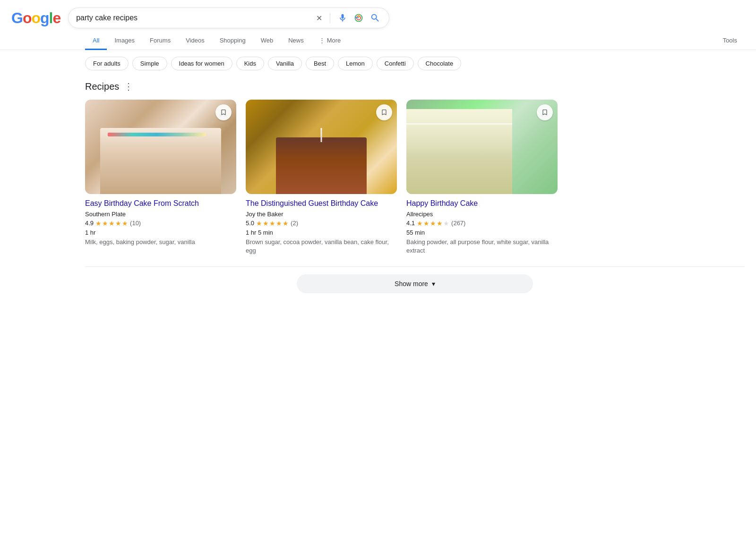  What do you see at coordinates (194, 18) in the screenshot?
I see `search-input` at bounding box center [194, 18].